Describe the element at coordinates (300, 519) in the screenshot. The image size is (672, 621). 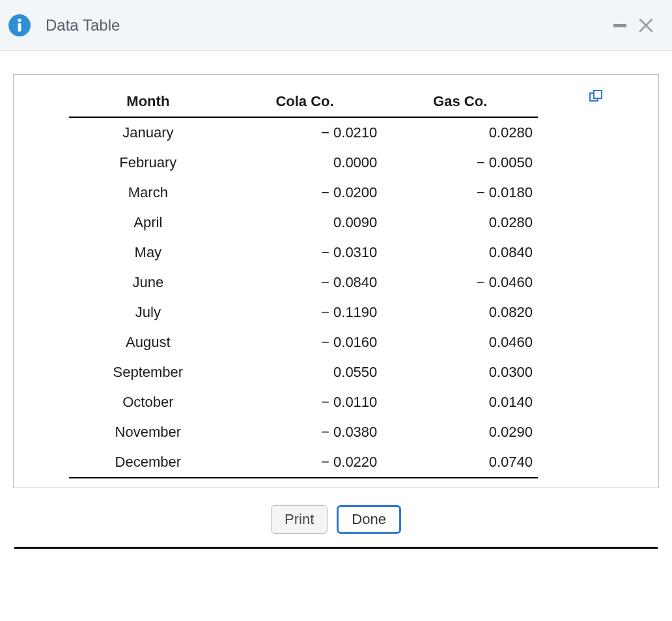
I see `print-button: Print` at that location.